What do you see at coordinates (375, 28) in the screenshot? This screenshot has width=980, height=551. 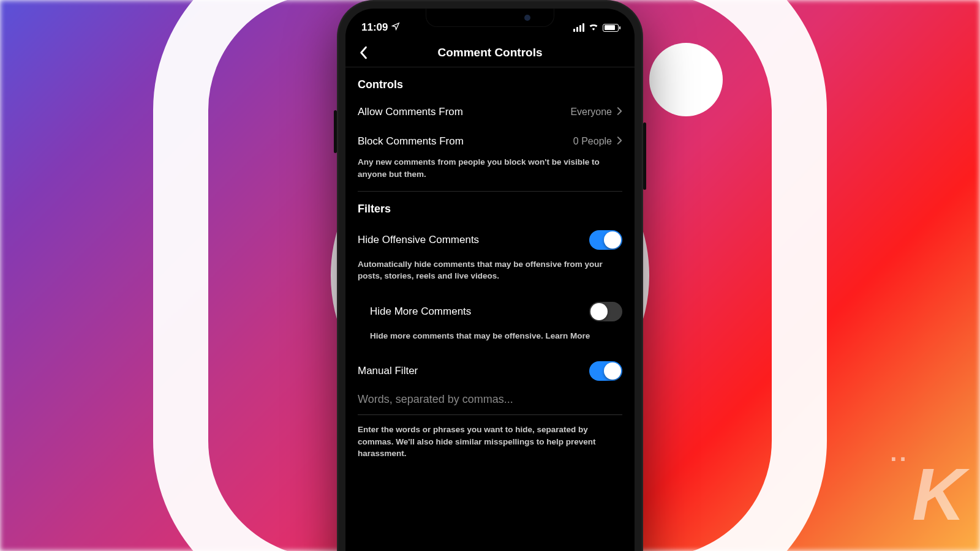 I see `status-time: 11:09` at bounding box center [375, 28].